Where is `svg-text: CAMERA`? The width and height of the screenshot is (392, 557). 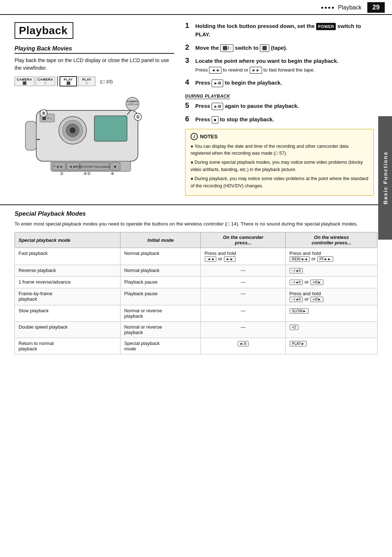 svg-text: CAMERA is located at coordinates (133, 102).